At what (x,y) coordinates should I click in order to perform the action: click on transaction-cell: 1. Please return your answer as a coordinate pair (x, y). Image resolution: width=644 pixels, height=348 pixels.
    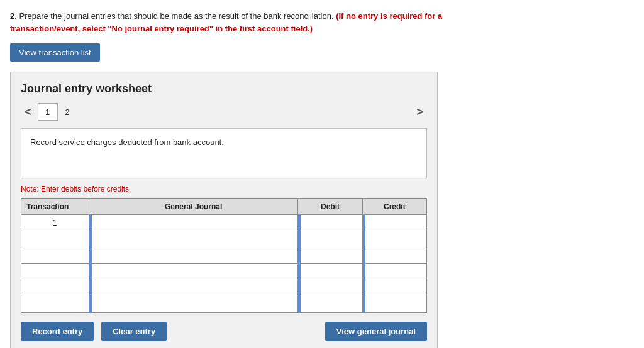
    Looking at the image, I should click on (55, 223).